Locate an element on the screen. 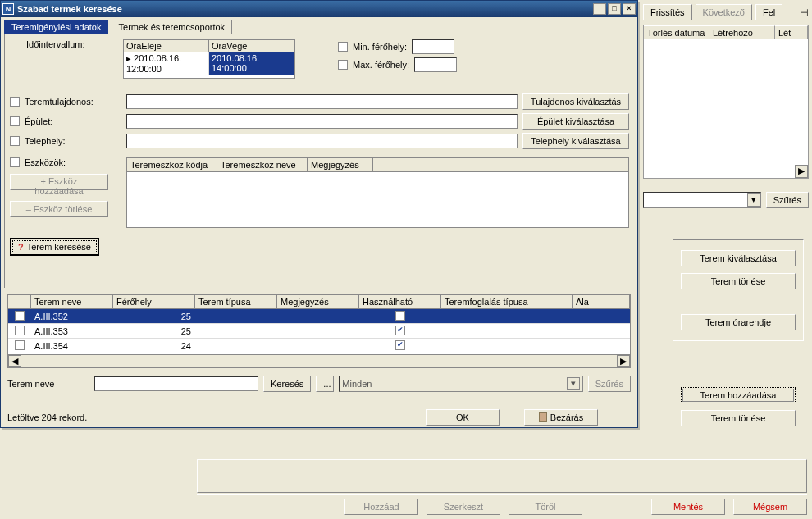  status-text: Letöltve 204 rekord. is located at coordinates (48, 417).